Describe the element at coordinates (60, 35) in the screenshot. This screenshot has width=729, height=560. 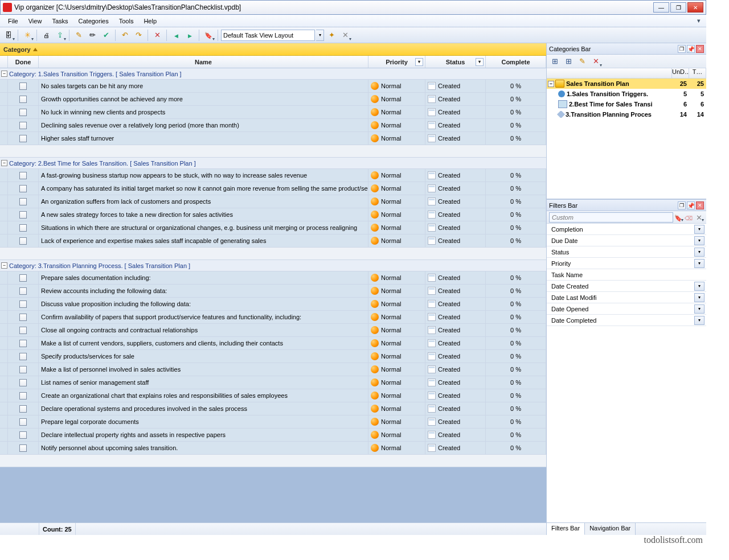
I see `export-button` at that location.